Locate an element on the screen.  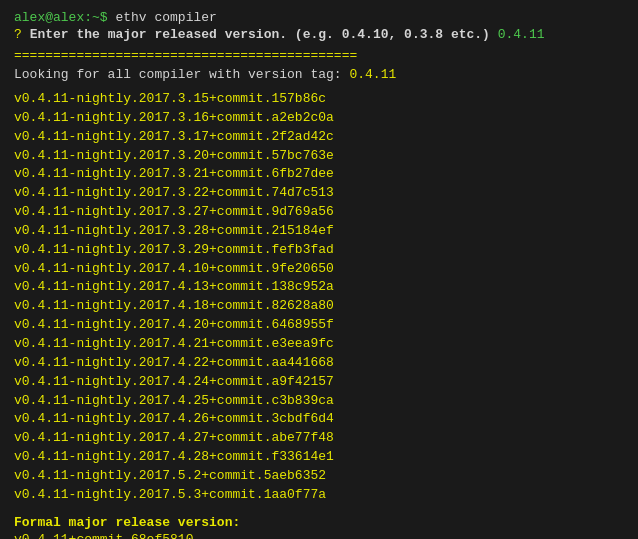
looking-line: Looking for all compiler with version ta… is located at coordinates (319, 74).